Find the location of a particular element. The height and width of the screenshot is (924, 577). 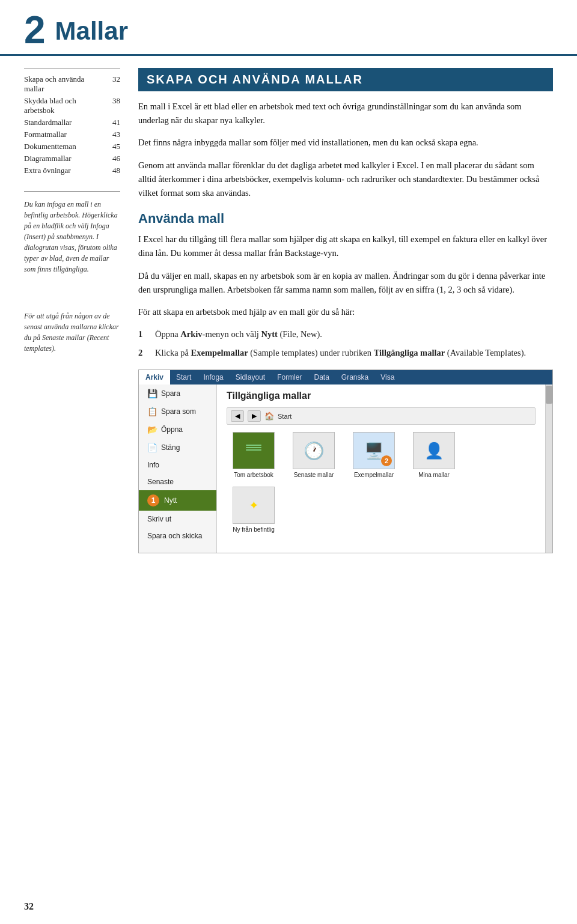

template-icon-senaste: 🕐 is located at coordinates (314, 451).